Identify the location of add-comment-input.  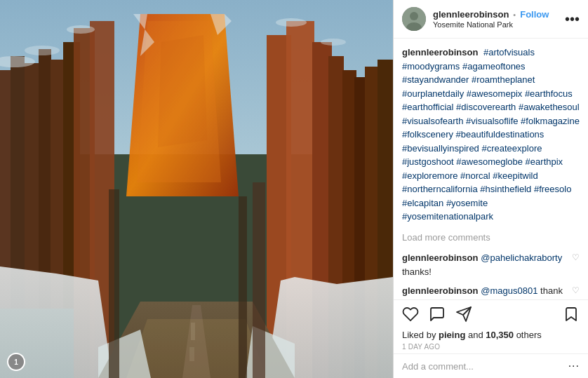
(486, 366).